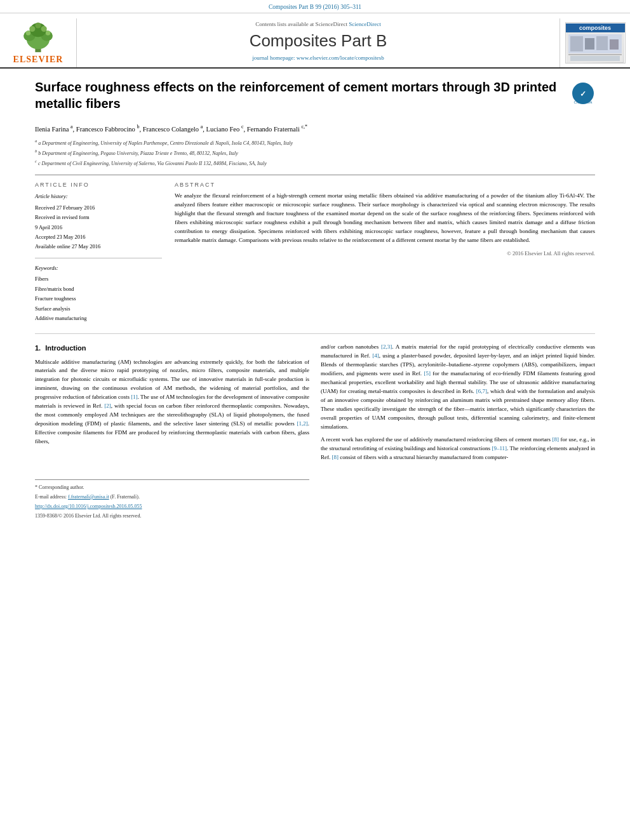 This screenshot has width=630, height=840. What do you see at coordinates (318, 24) in the screenshot?
I see `contents-line: Contents lists available at ScienceDirec…` at bounding box center [318, 24].